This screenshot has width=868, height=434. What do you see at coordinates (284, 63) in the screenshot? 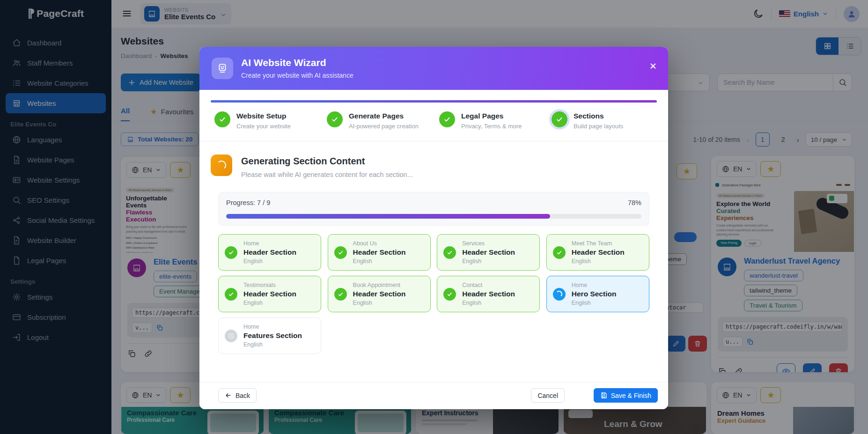
I see `modal-title: AI Website Wizard` at bounding box center [284, 63].